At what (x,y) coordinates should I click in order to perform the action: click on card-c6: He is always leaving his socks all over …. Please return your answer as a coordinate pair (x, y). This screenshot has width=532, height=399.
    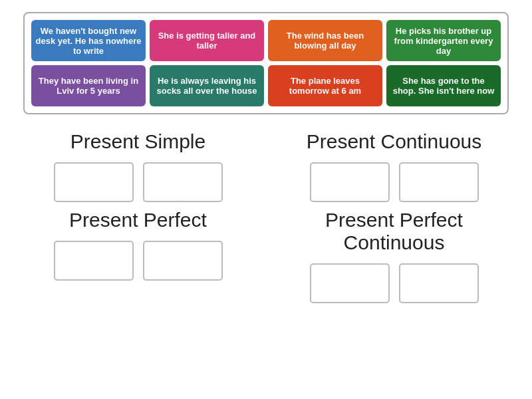
    Looking at the image, I should click on (207, 86).